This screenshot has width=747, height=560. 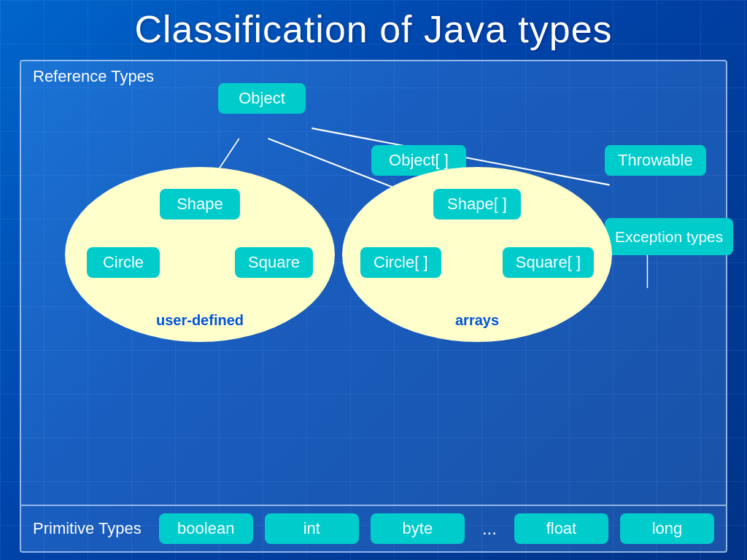 What do you see at coordinates (88, 529) in the screenshot?
I see `primitive-label: Primitive Types` at bounding box center [88, 529].